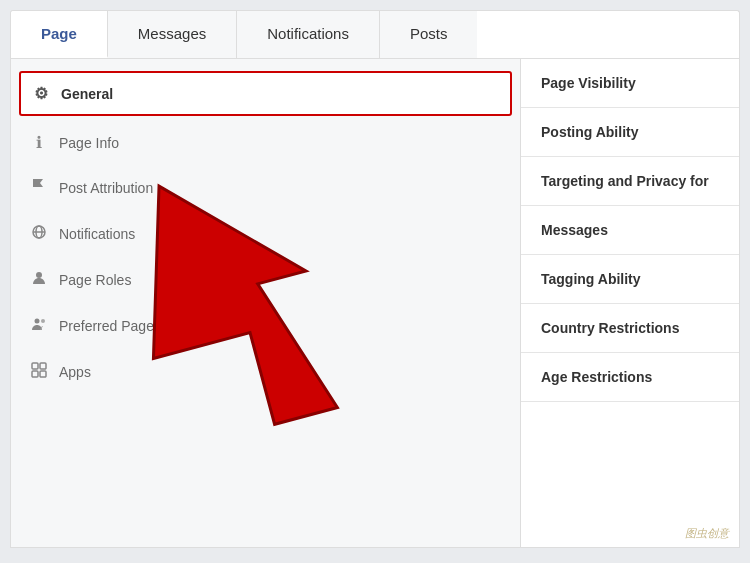 Image resolution: width=750 pixels, height=563 pixels. What do you see at coordinates (630, 328) in the screenshot?
I see `right-item-country-restrictions: Country Restrictions` at bounding box center [630, 328].